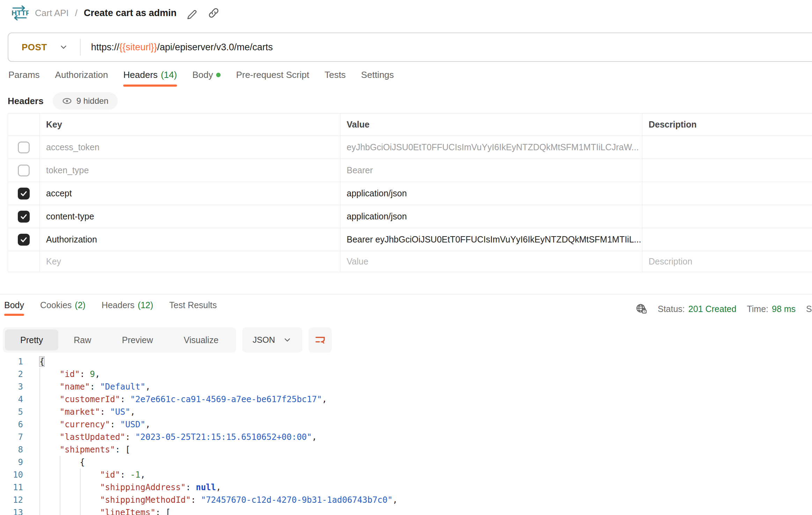 The image size is (812, 515). Describe the element at coordinates (120, 412) in the screenshot. I see `token: "US"` at that location.